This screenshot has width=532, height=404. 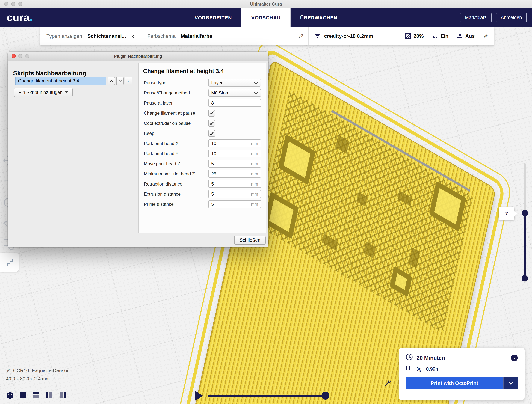 What do you see at coordinates (43, 92) in the screenshot?
I see `add-script-button: Ein Skript hinzufügen` at bounding box center [43, 92].